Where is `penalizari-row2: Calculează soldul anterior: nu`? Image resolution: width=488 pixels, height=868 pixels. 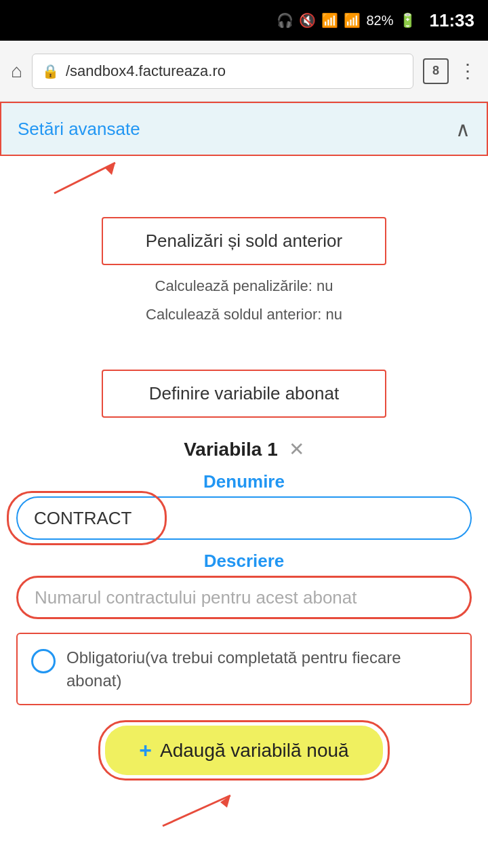
penalizari-row2: Calculează soldul anterior: nu is located at coordinates (244, 315).